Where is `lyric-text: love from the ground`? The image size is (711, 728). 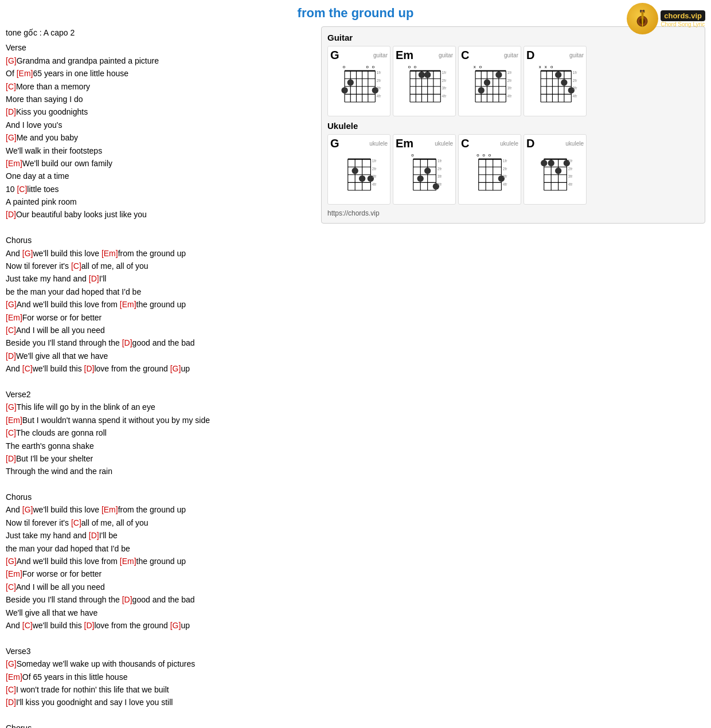 lyric-text: love from the ground is located at coordinates (132, 369).